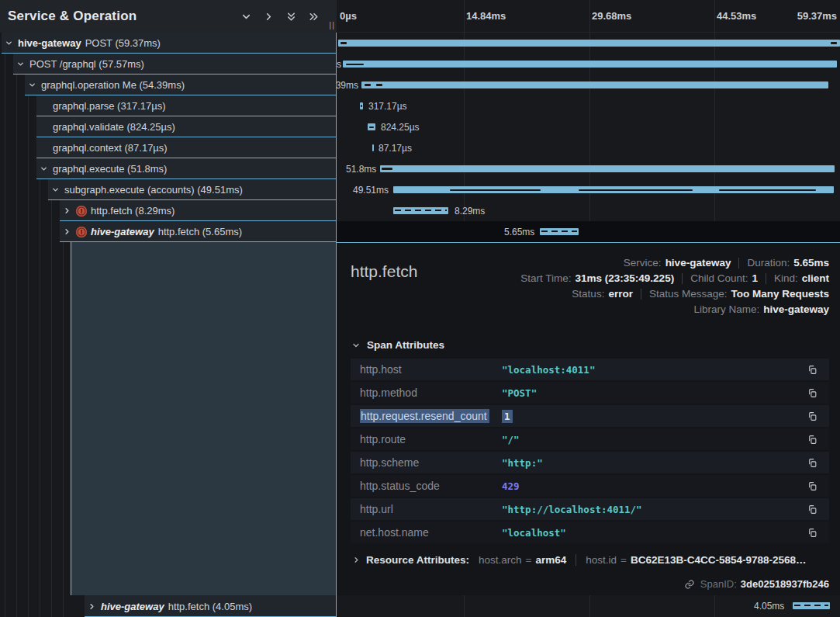 This screenshot has height=617, width=840. Describe the element at coordinates (168, 64) in the screenshot. I see `tree-row: POST /graphql (57.57ms)` at that location.